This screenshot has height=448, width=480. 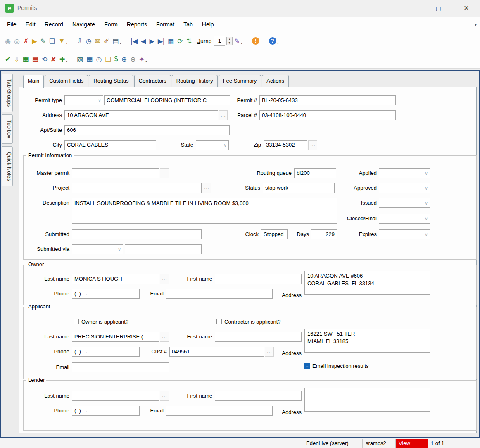 I want to click on address-lookup-button: …, so click(x=223, y=115).